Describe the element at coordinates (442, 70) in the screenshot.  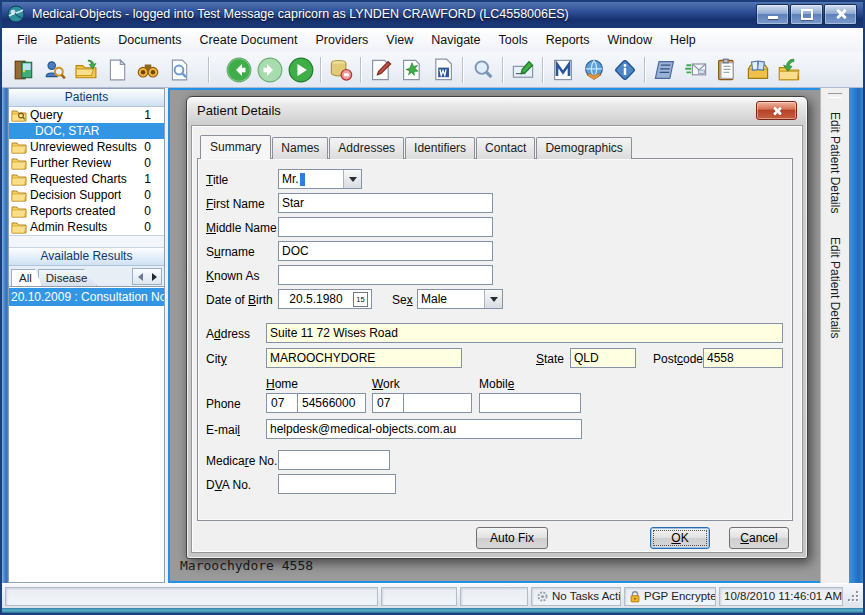
I see `word-export-icon` at that location.